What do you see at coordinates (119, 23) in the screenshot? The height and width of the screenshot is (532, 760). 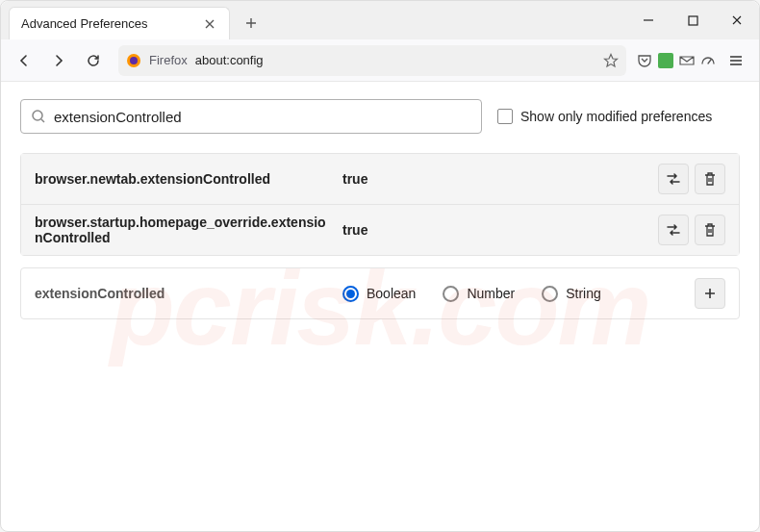 I see `tab: Advanced Preferences` at bounding box center [119, 23].